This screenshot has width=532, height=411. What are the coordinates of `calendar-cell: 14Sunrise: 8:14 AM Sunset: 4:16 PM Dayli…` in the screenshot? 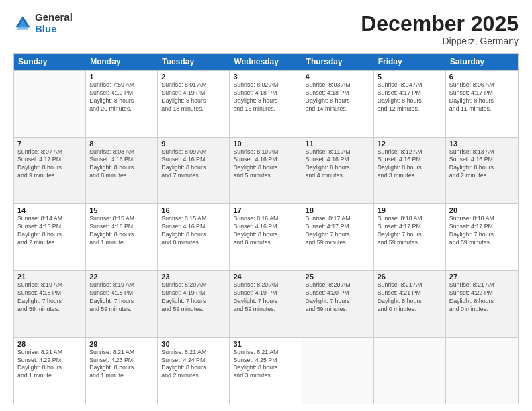 It's located at (50, 237).